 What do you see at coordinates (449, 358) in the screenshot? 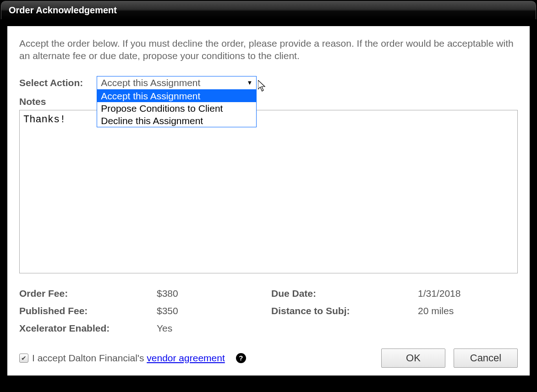
I see `button-row: OK Cancel` at bounding box center [449, 358].